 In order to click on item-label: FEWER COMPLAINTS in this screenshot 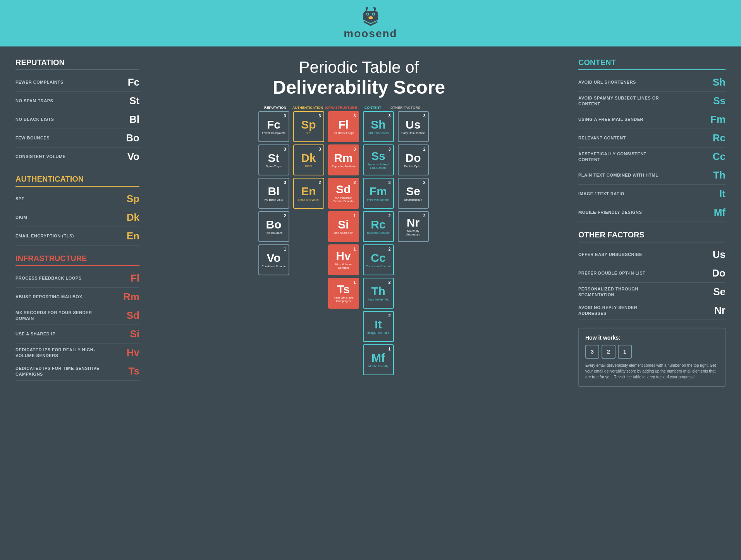, I will do `click(40, 82)`.